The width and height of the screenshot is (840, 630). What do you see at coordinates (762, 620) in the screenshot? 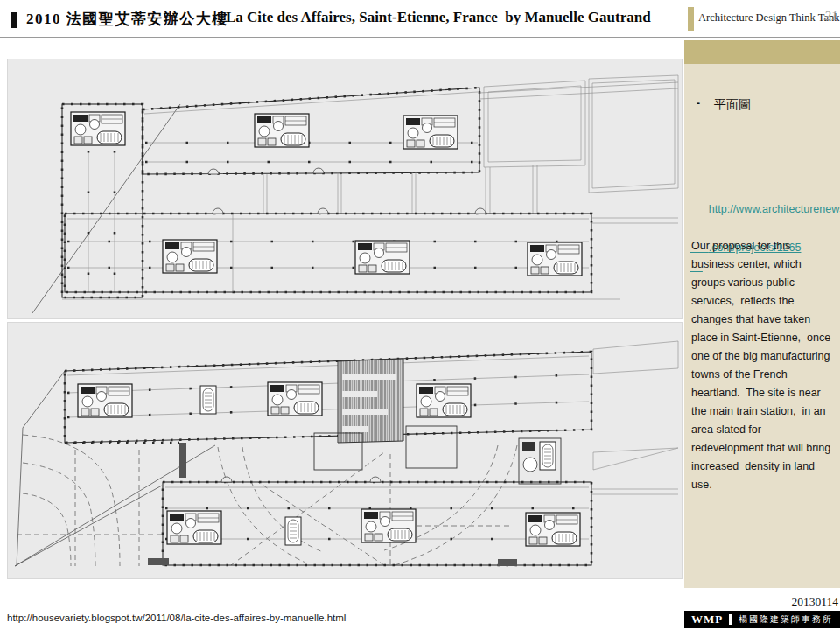
I see `firm-banner: WMP 楊國隆建築師事務所` at bounding box center [762, 620].